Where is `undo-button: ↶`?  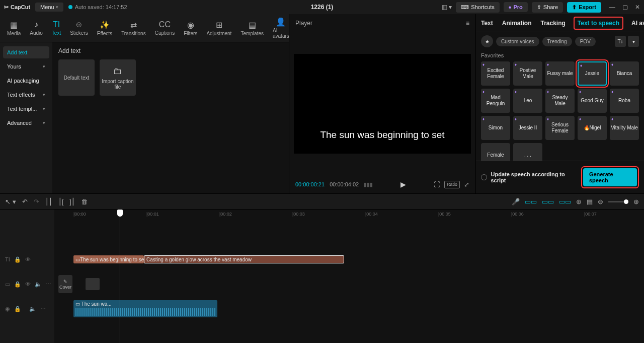
undo-button: ↶ is located at coordinates (25, 201).